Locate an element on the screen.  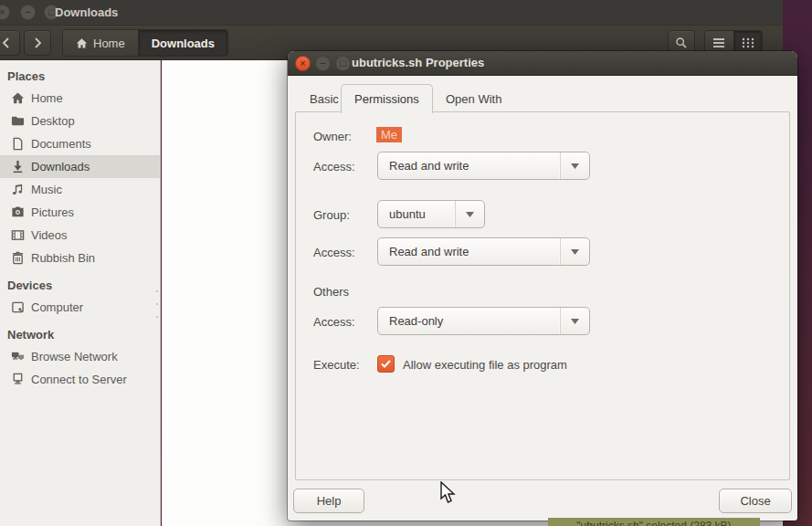
forward-icon is located at coordinates (37, 43).